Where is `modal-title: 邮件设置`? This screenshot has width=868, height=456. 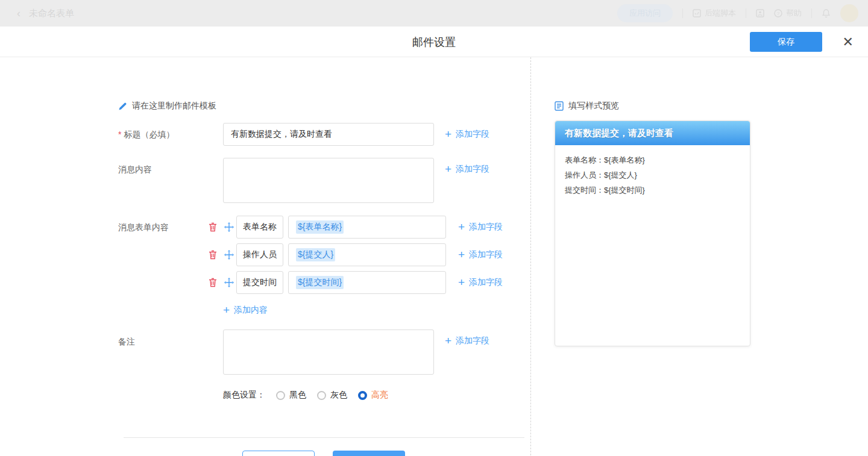 modal-title: 邮件设置 is located at coordinates (434, 42).